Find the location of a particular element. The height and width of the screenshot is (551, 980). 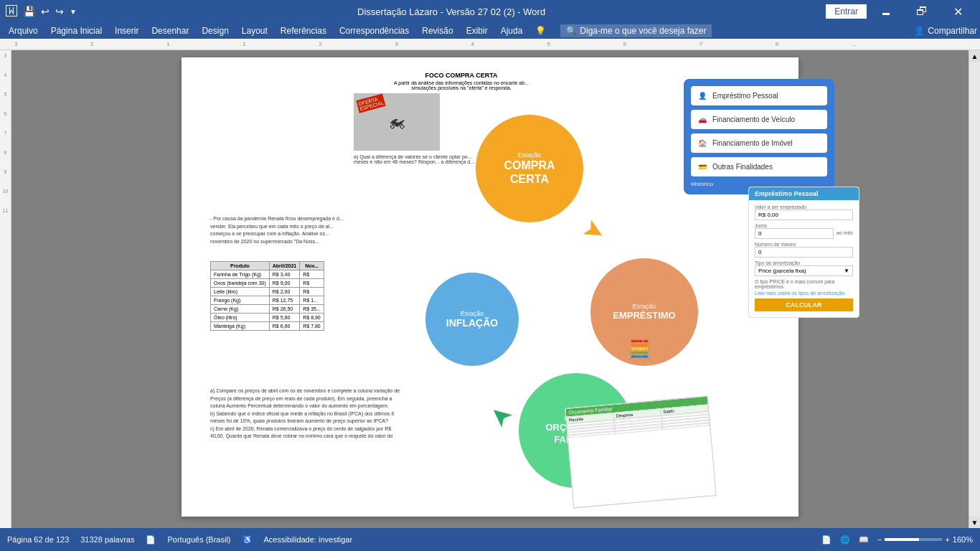

panel-label-pessoal: Empréstimo Pessoal is located at coordinates (745, 96).